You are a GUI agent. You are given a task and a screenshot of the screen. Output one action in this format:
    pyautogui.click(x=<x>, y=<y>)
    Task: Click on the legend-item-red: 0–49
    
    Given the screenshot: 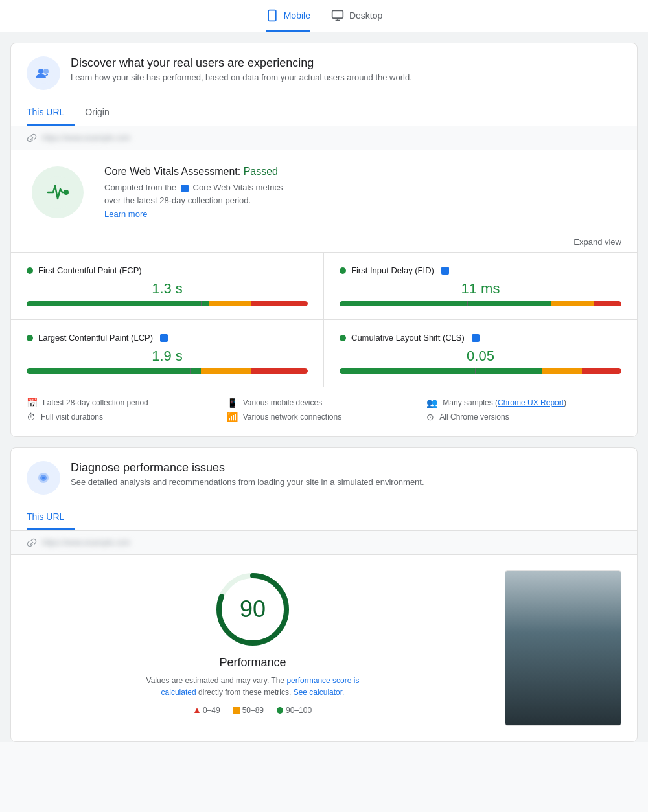 What is the action you would take?
    pyautogui.click(x=207, y=710)
    